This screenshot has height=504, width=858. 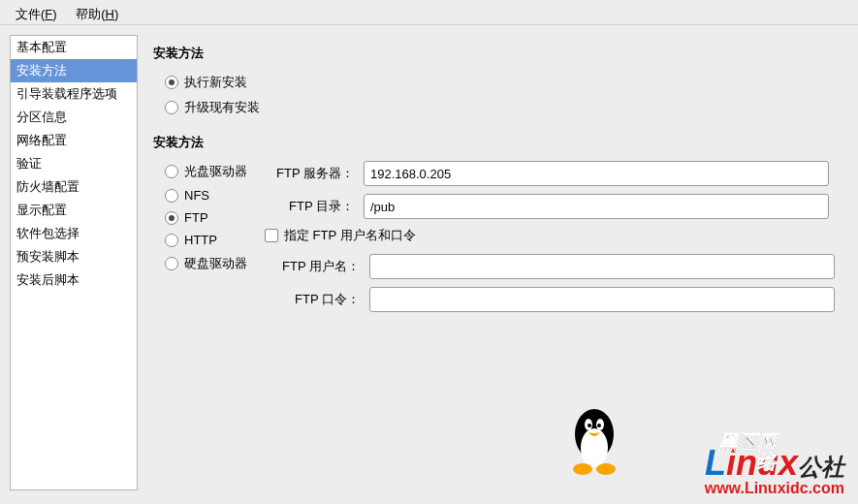 I want to click on tux-icon, so click(x=594, y=441).